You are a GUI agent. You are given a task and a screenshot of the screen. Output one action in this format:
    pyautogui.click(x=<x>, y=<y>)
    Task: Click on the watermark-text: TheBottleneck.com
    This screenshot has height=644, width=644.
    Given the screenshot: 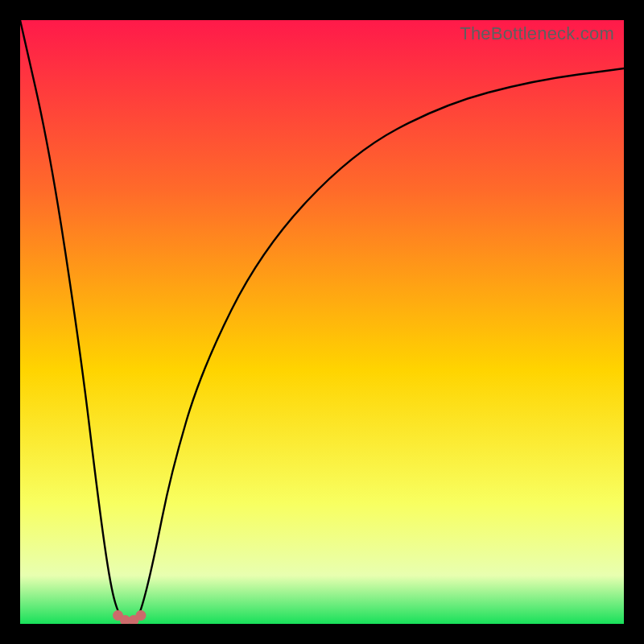 What is the action you would take?
    pyautogui.click(x=537, y=34)
    